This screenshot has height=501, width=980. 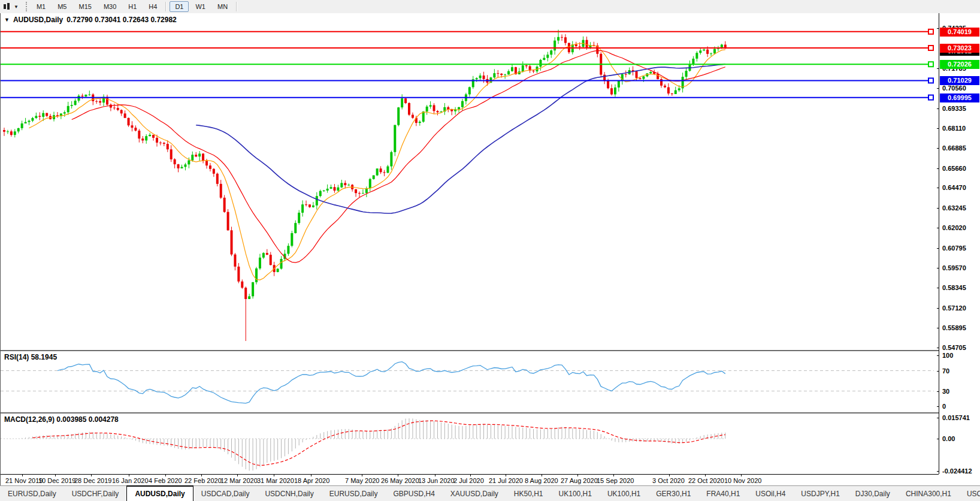 I want to click on macd-axis-label-0.00: 0.00, so click(x=949, y=439).